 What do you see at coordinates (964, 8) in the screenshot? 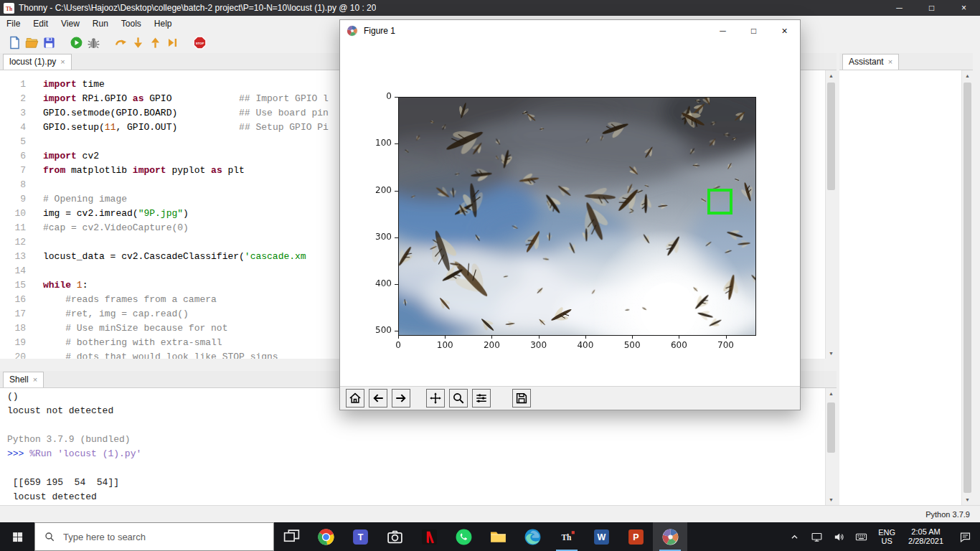
I see `close-button: ×` at bounding box center [964, 8].